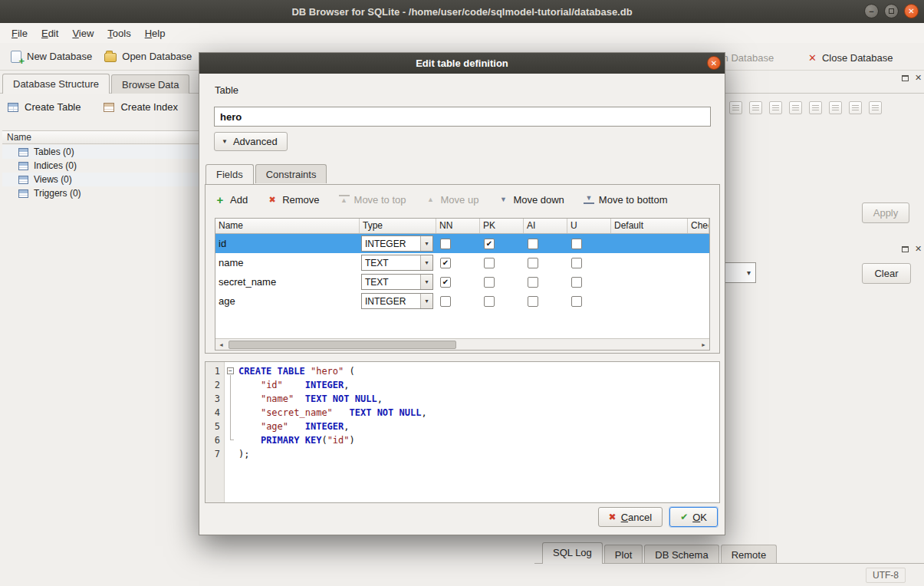  Describe the element at coordinates (462, 262) in the screenshot. I see `field-row-name: nameTEXT▾✔` at that location.